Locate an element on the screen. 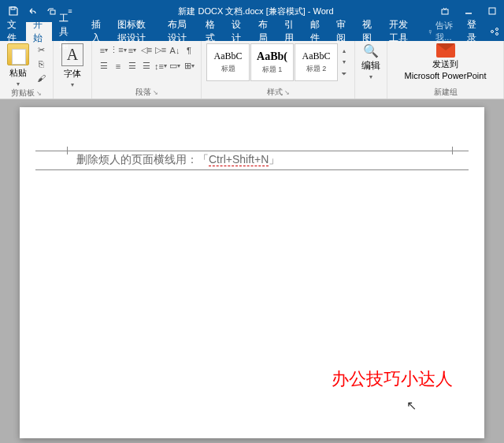 The image size is (504, 443). cursor-icon: ↖ is located at coordinates (411, 405).